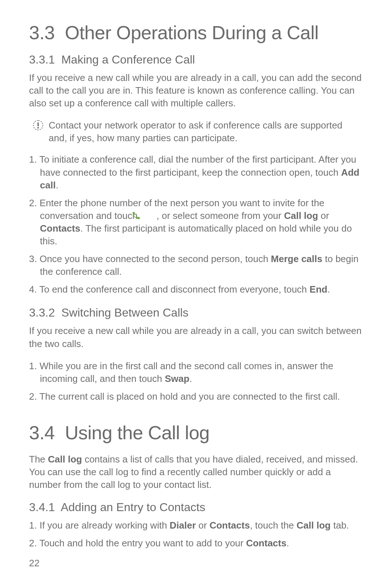 This screenshot has width=392, height=587. Describe the element at coordinates (42, 433) in the screenshot. I see `section-number: 3.4` at that location.